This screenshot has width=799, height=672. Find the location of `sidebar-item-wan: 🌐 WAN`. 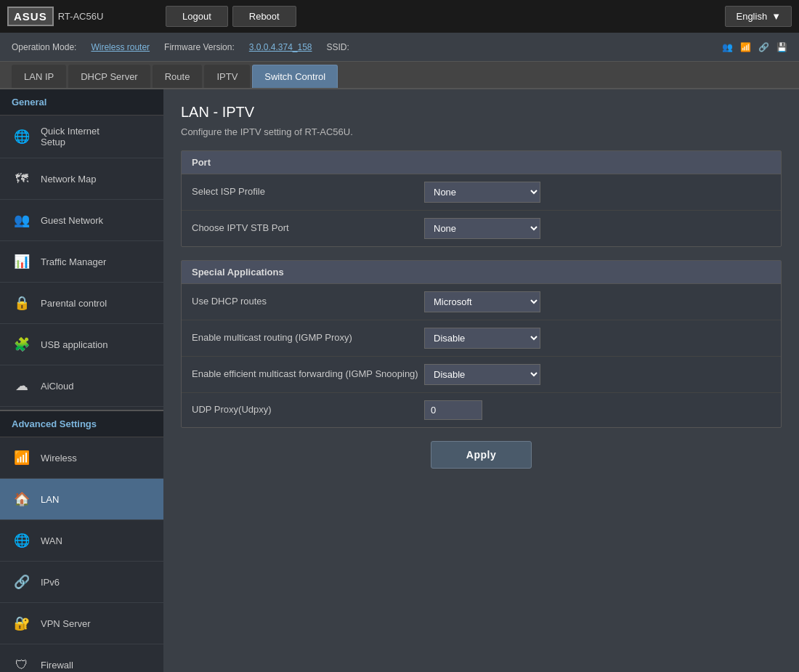

sidebar-item-wan: 🌐 WAN is located at coordinates (81, 541).